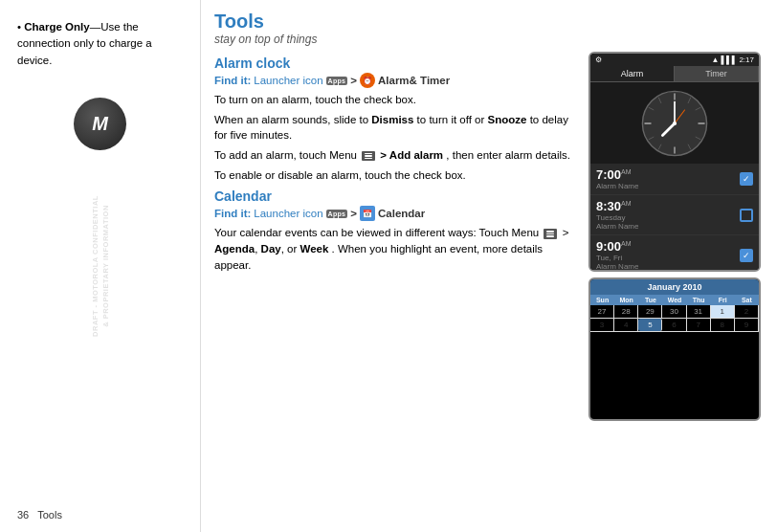  What do you see at coordinates (288, 80) in the screenshot?
I see `alarm-launcher-text: Launcher icon` at bounding box center [288, 80].